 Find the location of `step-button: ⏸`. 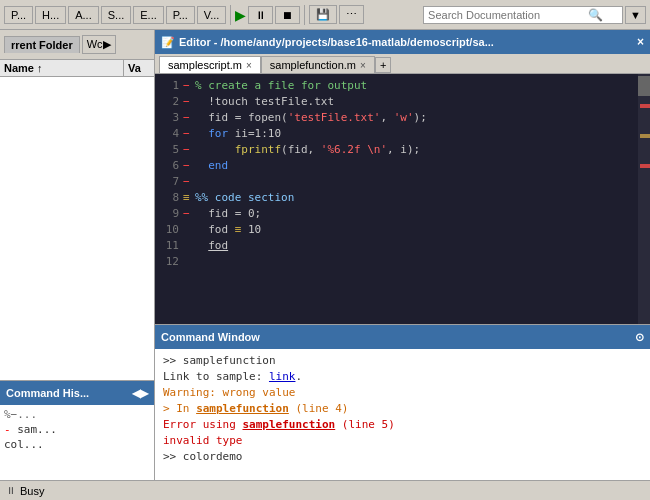

step-button: ⏸ is located at coordinates (260, 15).